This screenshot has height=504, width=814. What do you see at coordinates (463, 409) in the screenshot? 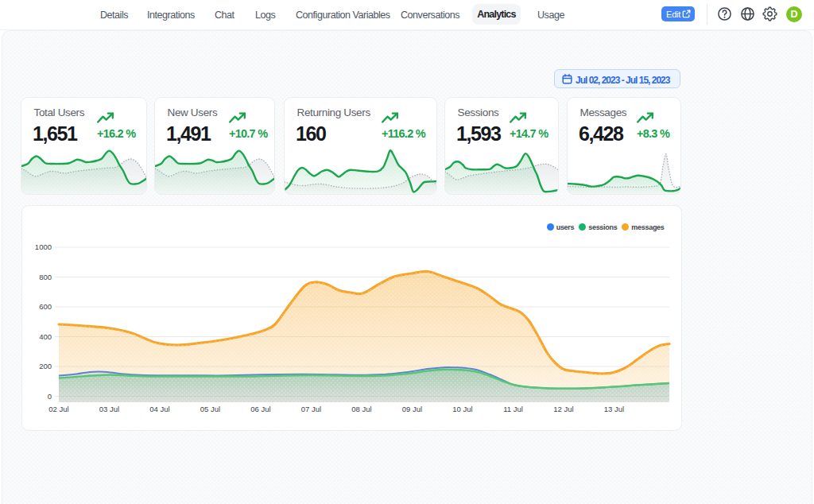
I see `svg-text: 10 Jul` at bounding box center [463, 409].